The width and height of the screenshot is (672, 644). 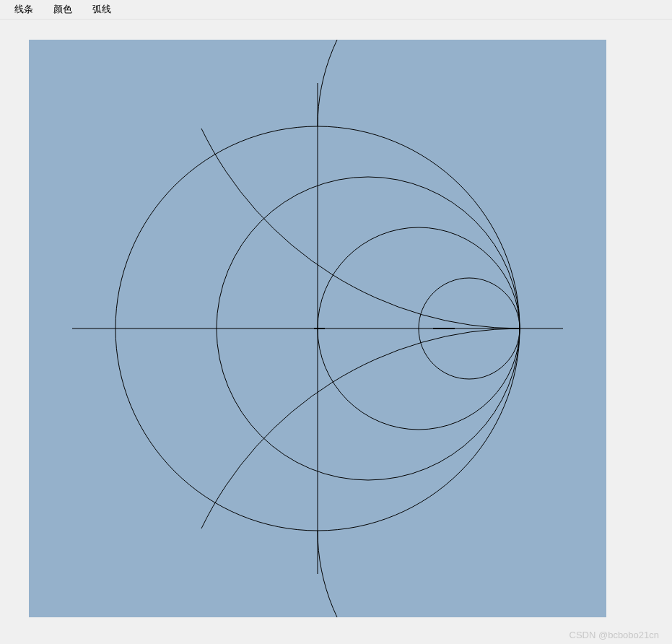 I want to click on menu-arcs: 弧线, so click(x=102, y=9).